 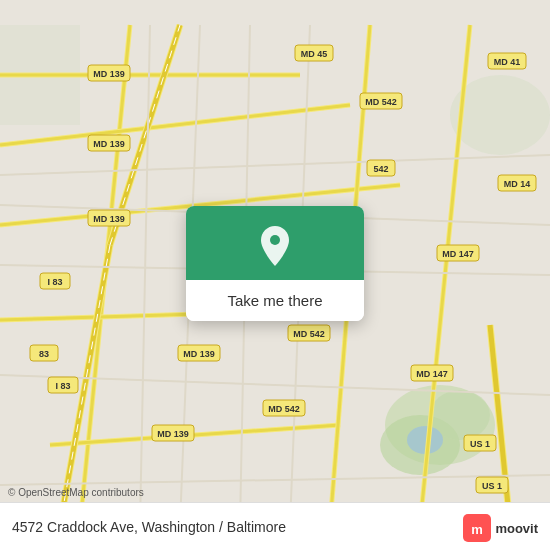 What do you see at coordinates (500, 528) in the screenshot?
I see `moovit-logo: m moovit` at bounding box center [500, 528].